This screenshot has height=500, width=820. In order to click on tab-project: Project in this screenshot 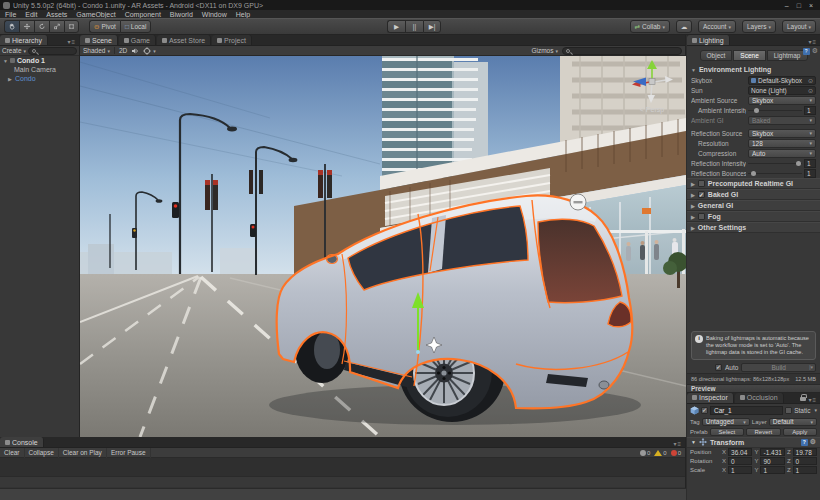, I will do `click(232, 40)`.